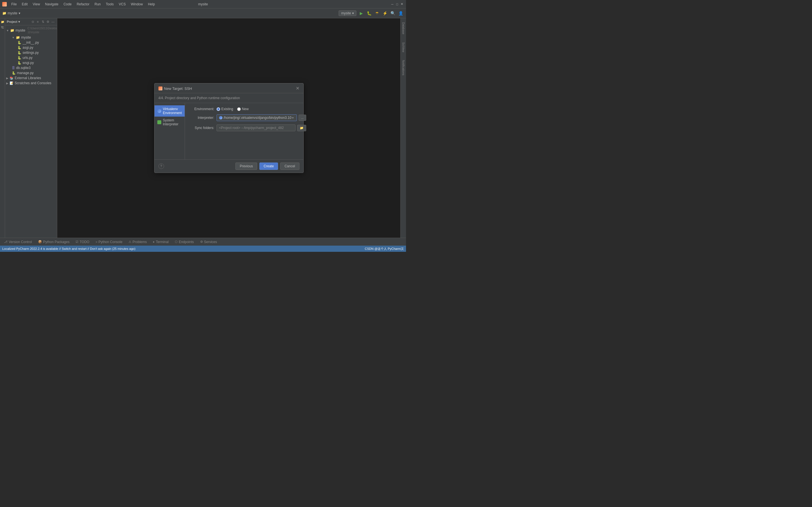 This screenshot has height=507, width=812. Describe the element at coordinates (159, 122) in the screenshot. I see `system-interpreter-icon` at that location.